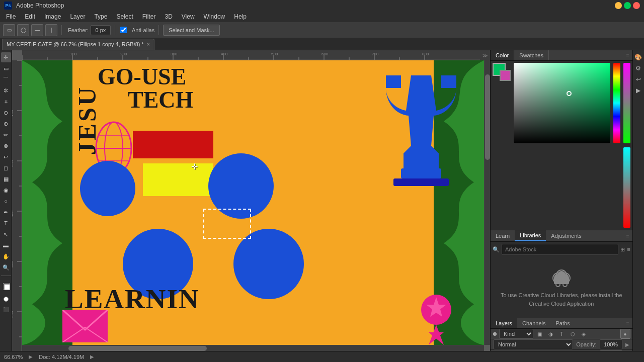  Describe the element at coordinates (101, 30) in the screenshot. I see `feather-input` at that location.